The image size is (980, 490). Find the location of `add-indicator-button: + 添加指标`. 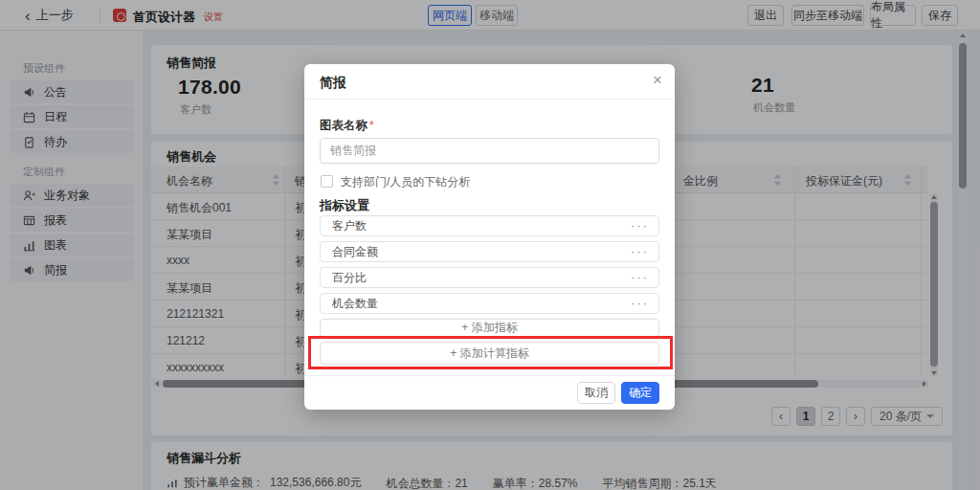

add-indicator-button: + 添加指标 is located at coordinates (490, 327).